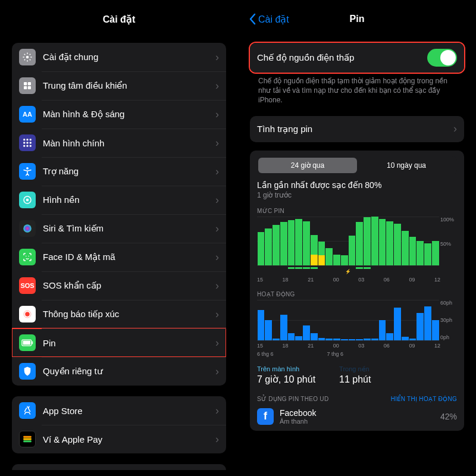 The height and width of the screenshot is (476, 476). I want to click on row-label: Trợ năng, so click(129, 171).